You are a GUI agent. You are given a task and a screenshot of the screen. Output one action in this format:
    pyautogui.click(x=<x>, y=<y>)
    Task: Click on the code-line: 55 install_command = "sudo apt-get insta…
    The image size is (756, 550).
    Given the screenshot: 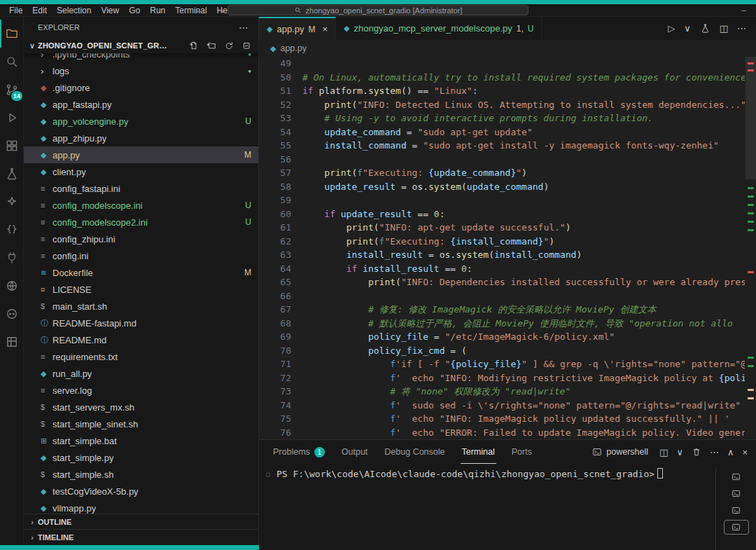 What is the action you would take?
    pyautogui.click(x=502, y=146)
    